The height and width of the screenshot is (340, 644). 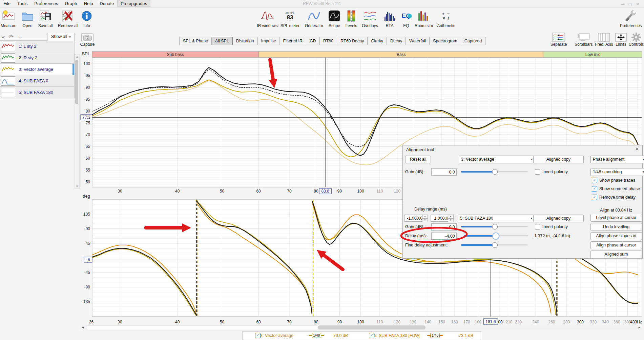 I want to click on svg-text: 360, so click(x=617, y=322).